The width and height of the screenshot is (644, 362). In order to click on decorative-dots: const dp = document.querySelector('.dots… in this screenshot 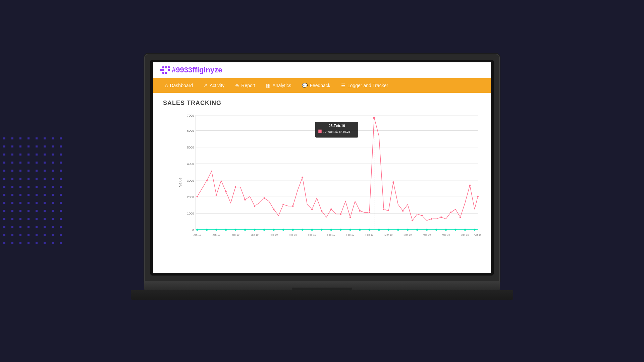, I will do `click(30, 193)`.